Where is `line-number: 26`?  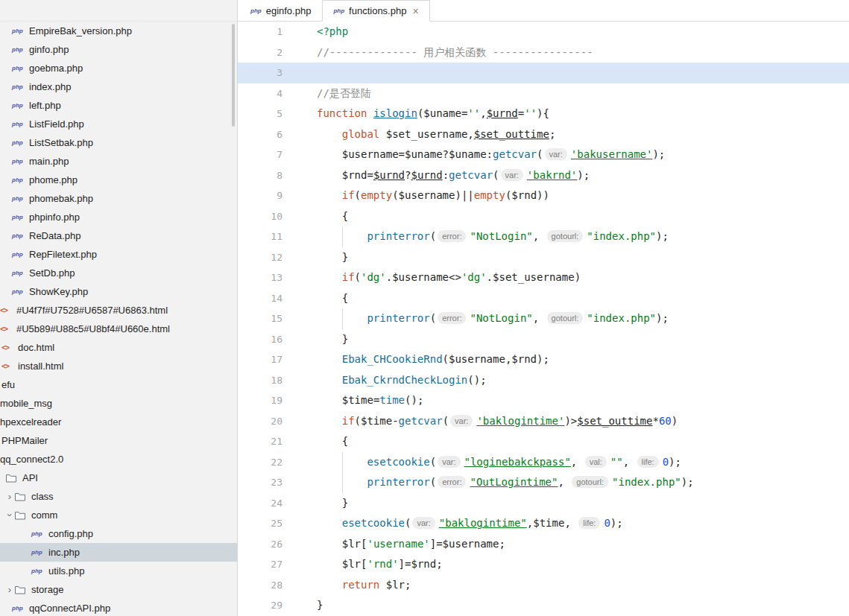 line-number: 26 is located at coordinates (271, 544).